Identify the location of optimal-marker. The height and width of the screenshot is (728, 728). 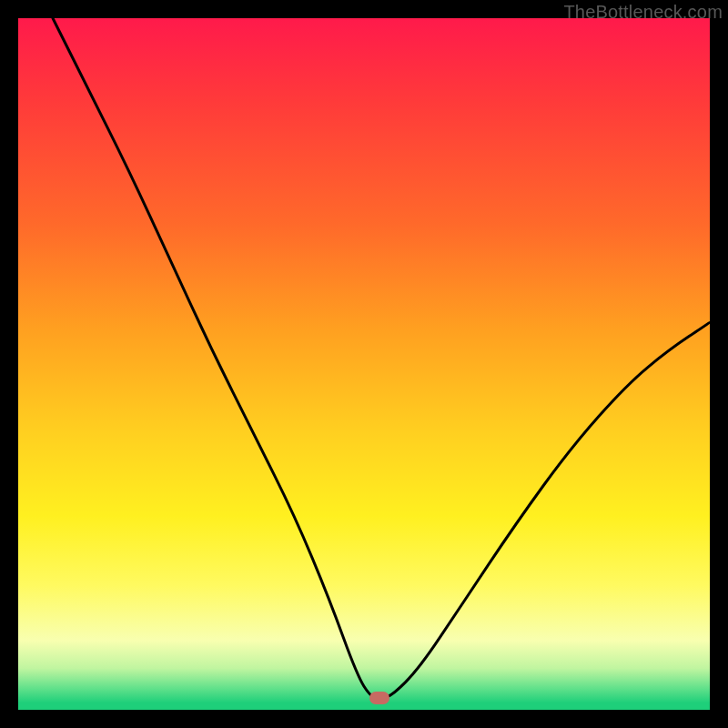
(379, 698).